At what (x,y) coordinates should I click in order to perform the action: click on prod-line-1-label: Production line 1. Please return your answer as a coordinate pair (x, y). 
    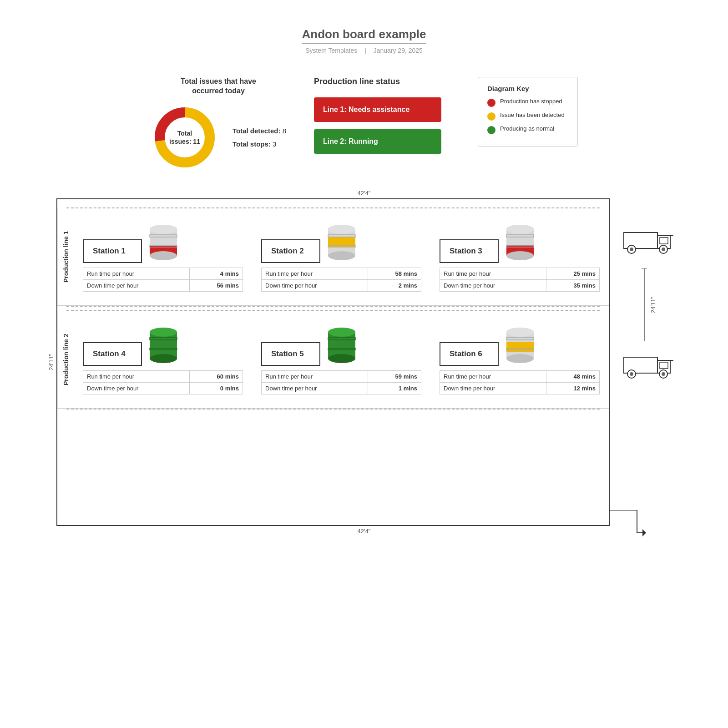
    Looking at the image, I should click on (66, 257).